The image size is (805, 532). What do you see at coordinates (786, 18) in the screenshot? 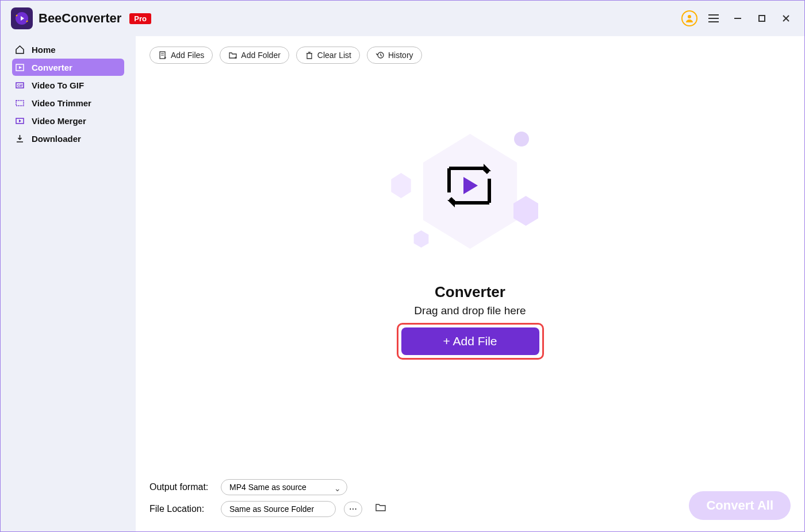
I see `close-icon` at bounding box center [786, 18].